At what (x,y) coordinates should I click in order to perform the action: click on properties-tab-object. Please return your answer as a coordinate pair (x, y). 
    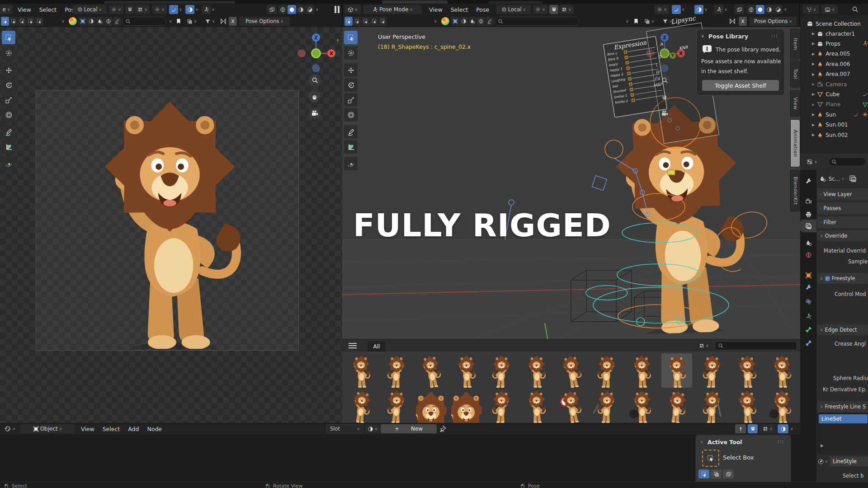
    Looking at the image, I should click on (808, 275).